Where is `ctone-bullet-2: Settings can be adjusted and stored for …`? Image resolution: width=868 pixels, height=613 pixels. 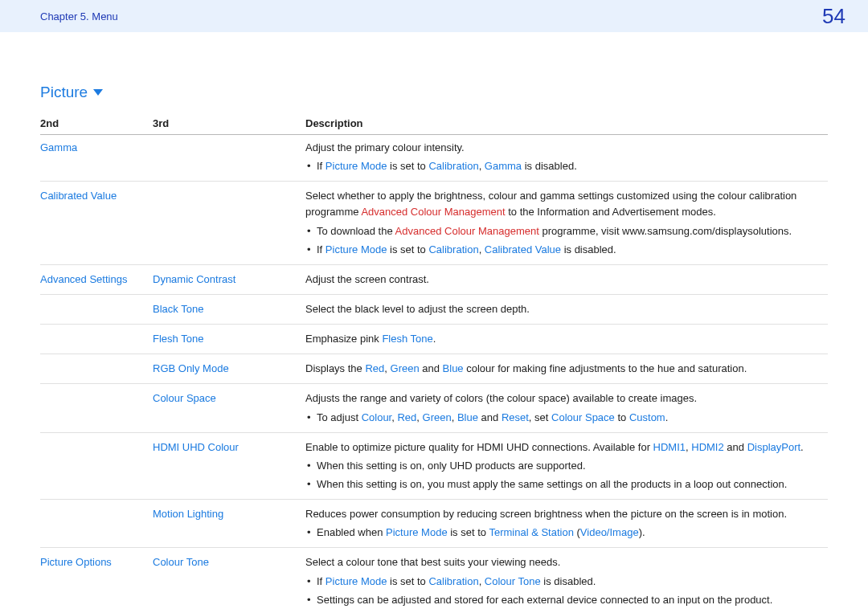 ctone-bullet-2: Settings can be adjusted and stored for … is located at coordinates (563, 600).